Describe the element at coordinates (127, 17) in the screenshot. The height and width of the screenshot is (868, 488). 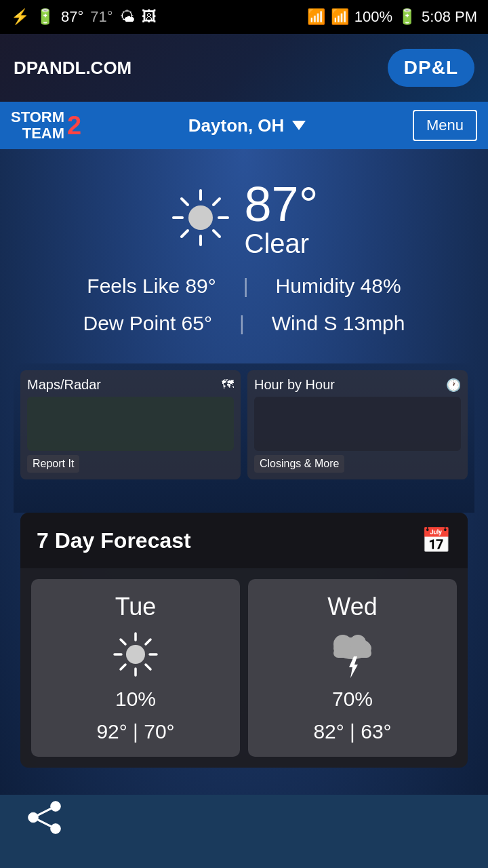
I see `weather-status-icon: 🌤` at that location.